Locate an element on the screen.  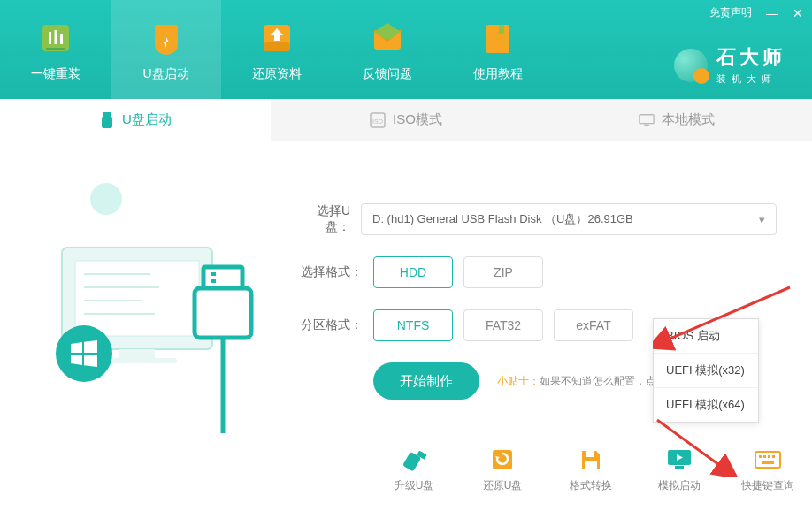
option-zip: ZIP is located at coordinates (503, 272).